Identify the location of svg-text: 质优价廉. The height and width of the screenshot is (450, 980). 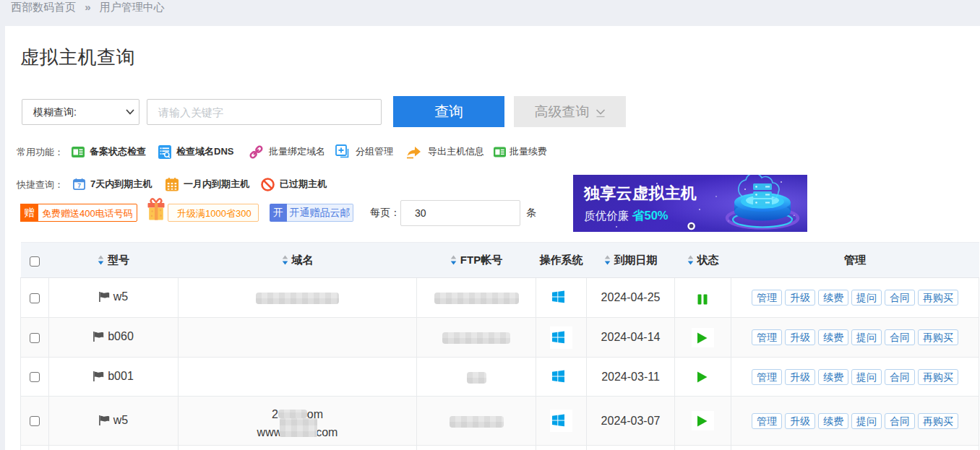
(606, 215).